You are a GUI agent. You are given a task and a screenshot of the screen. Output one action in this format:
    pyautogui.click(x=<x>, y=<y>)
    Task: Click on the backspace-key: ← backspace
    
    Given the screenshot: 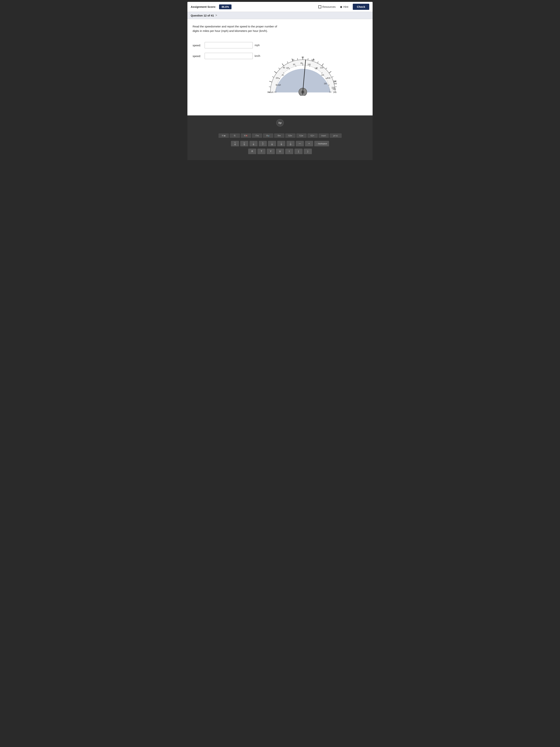 What is the action you would take?
    pyautogui.click(x=322, y=144)
    